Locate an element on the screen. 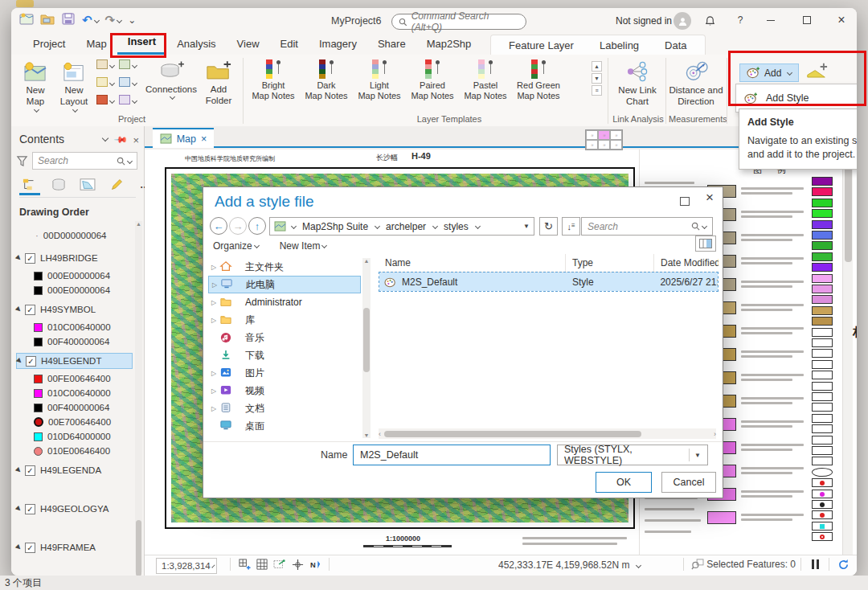 The image size is (868, 590). file-row: M2S_Default Style 2025/6/27 21: is located at coordinates (548, 281).